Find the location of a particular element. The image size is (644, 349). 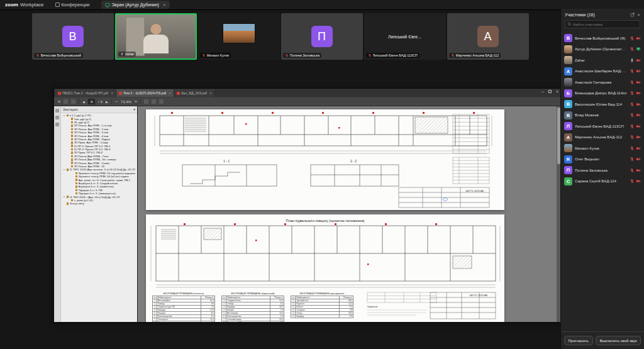

participant-row: Артур Дубинин (Организатор) is located at coordinates (602, 50).